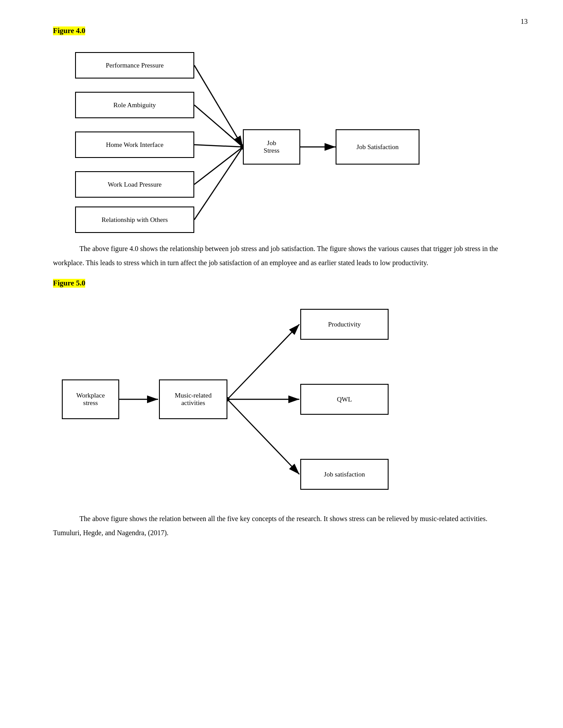  What do you see at coordinates (272, 147) in the screenshot?
I see `box-job-stress: Job Stress` at bounding box center [272, 147].